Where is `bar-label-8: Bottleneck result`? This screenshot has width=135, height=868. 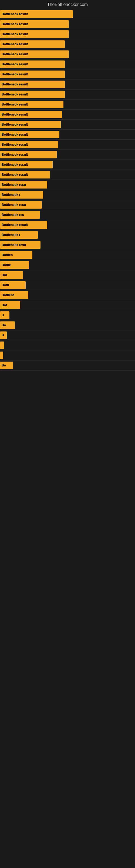 bar-label-8: Bottleneck result is located at coordinates (15, 94).